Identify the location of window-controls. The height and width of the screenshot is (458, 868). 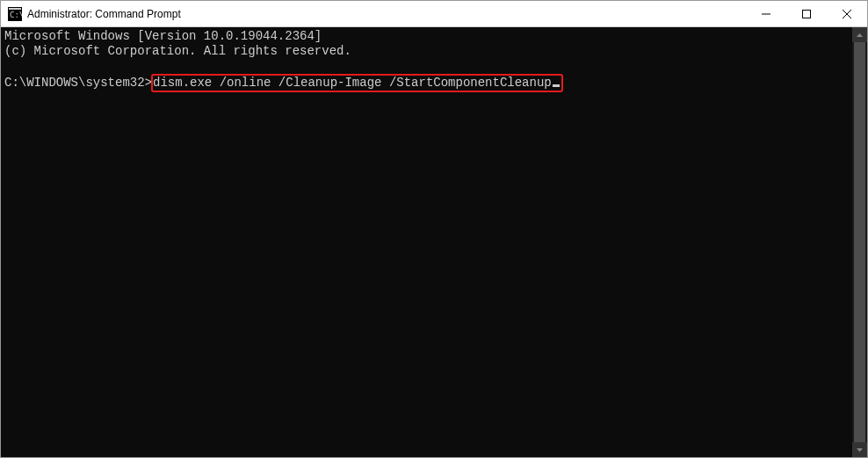
(807, 14).